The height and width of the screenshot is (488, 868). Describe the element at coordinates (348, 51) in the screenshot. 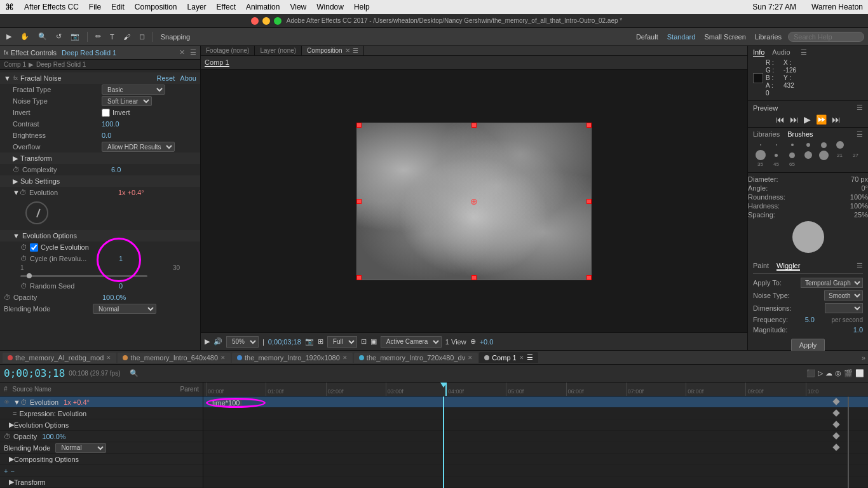

I see `close-comp-panel: ✕` at that location.